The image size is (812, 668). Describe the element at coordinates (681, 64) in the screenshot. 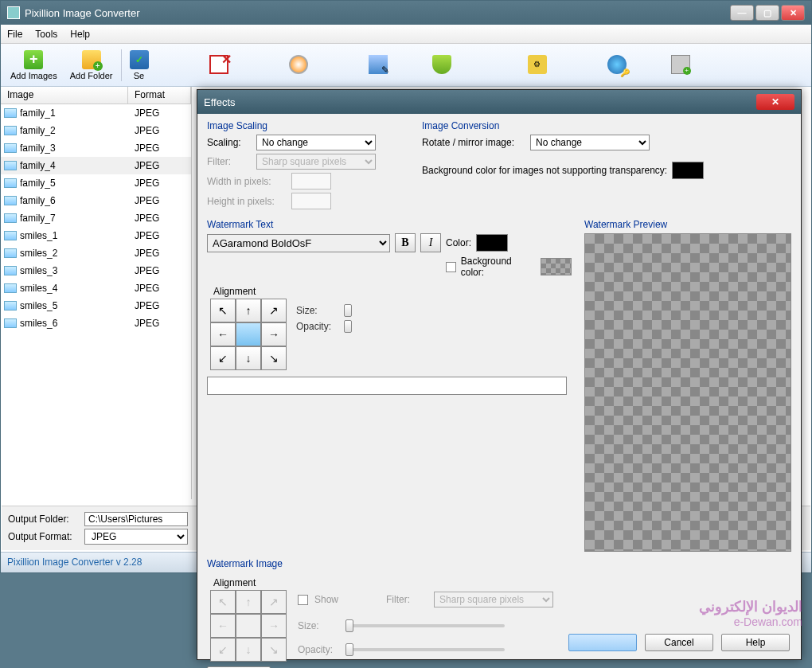

I see `toolbox-icon` at that location.